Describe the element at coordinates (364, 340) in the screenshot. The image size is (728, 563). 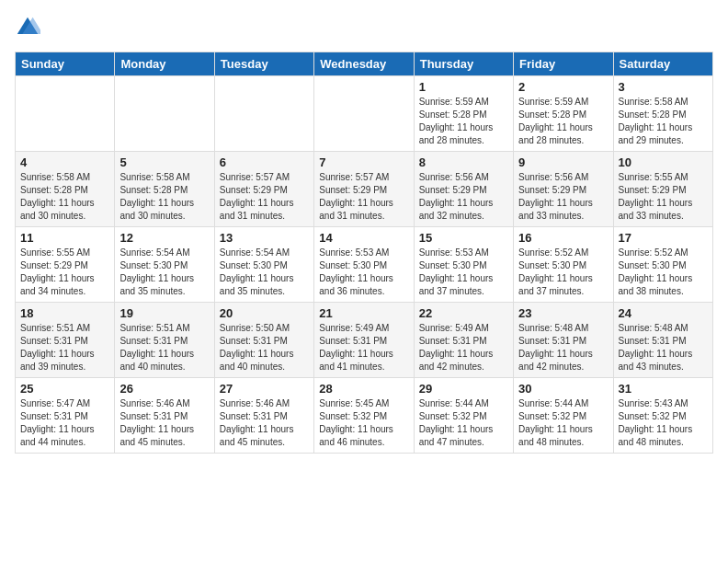
I see `calendar-week-4: 18Sunrise: 5:51 AM Sunset: 5:31 PM Dayli…` at that location.